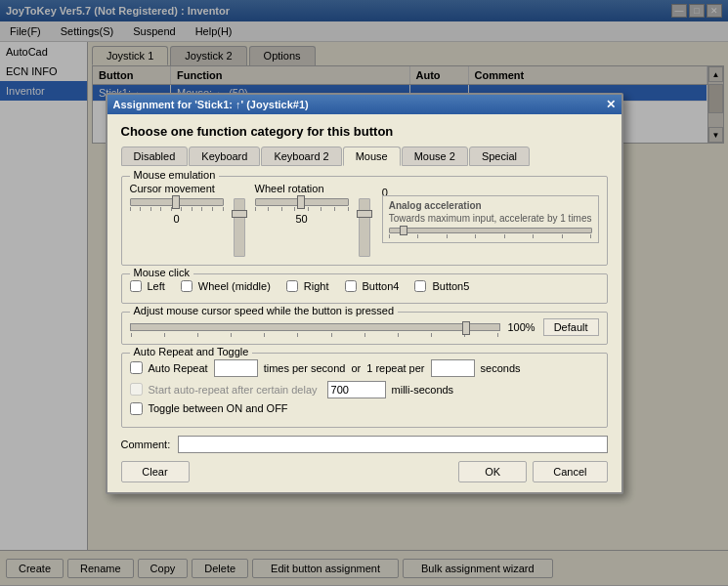 This screenshot has height=586, width=728. Describe the element at coordinates (364, 287) in the screenshot. I see `mouse-click-row: Left Wheel (middle) Right Button4` at that location.